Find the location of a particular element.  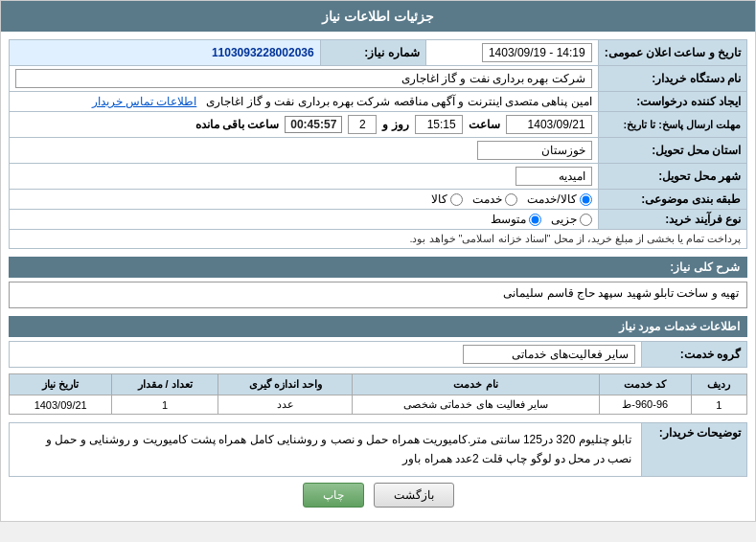

mohlat-time-label: ساعت is located at coordinates (485, 124).